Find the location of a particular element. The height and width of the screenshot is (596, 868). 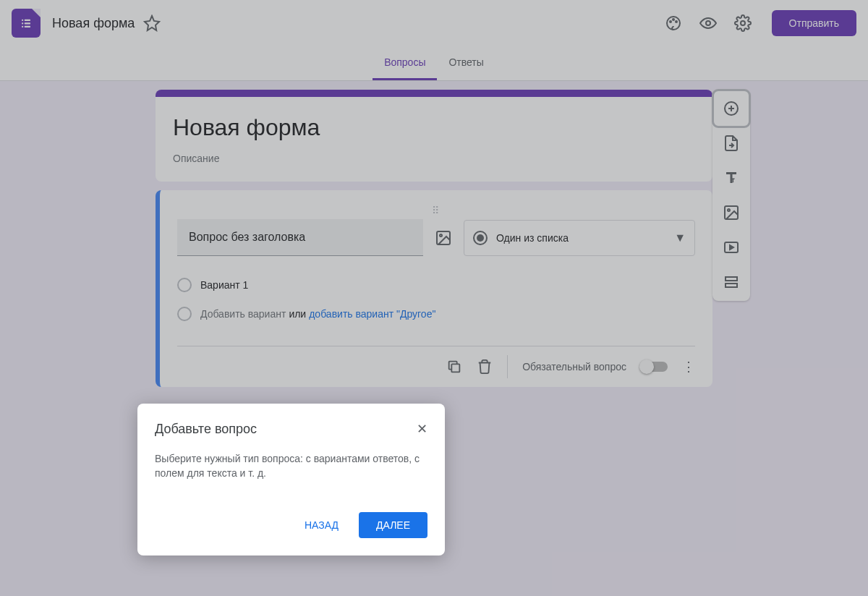

next-button: ДАЛЕЕ is located at coordinates (393, 525).